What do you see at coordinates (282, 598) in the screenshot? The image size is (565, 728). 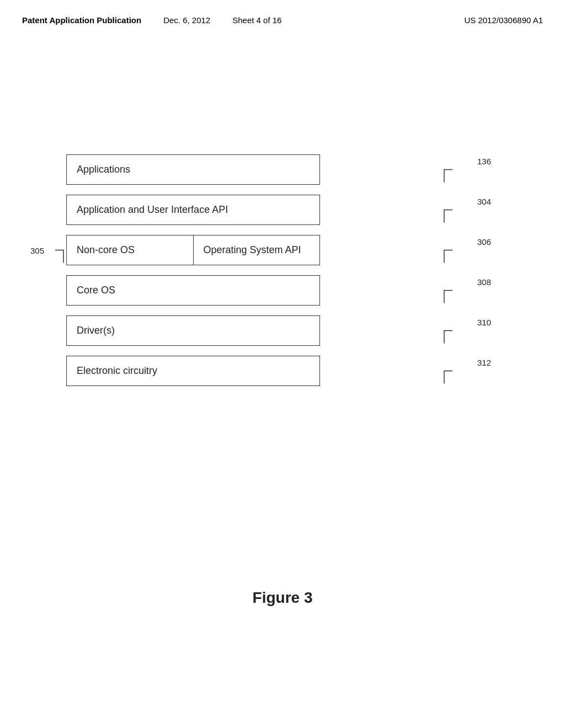 I see `figure-caption: Figure 3` at bounding box center [282, 598].